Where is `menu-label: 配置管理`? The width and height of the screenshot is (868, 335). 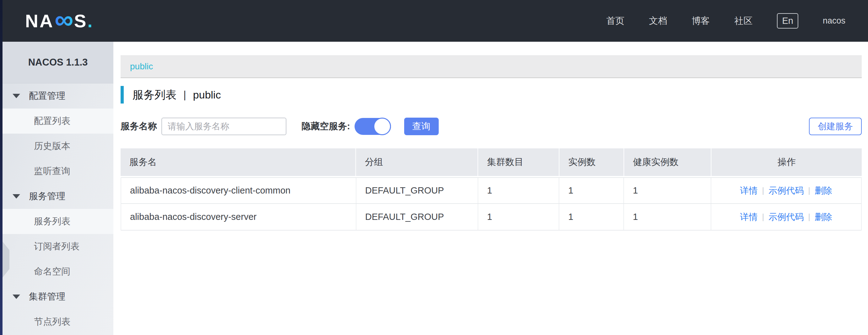
menu-label: 配置管理 is located at coordinates (47, 96).